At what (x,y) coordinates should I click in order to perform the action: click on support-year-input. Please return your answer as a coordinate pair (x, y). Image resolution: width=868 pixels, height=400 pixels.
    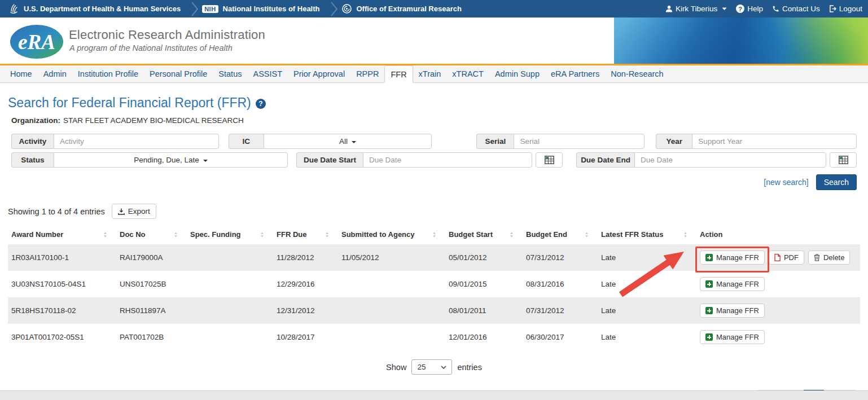
    Looking at the image, I should click on (774, 141).